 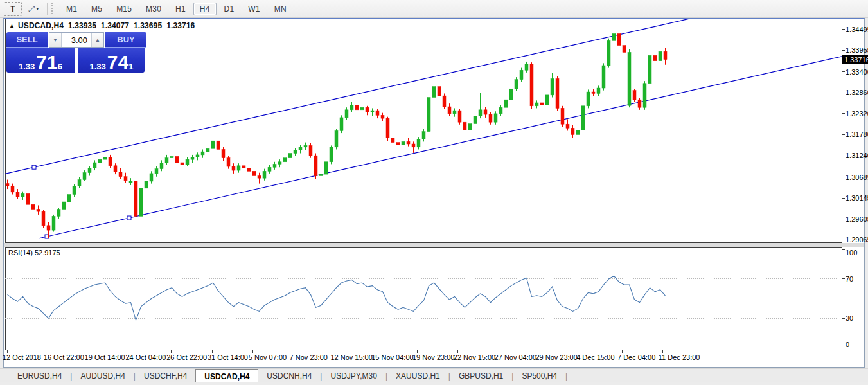 What do you see at coordinates (856, 60) in the screenshot?
I see `svg-text: 1.33716` at bounding box center [856, 60].